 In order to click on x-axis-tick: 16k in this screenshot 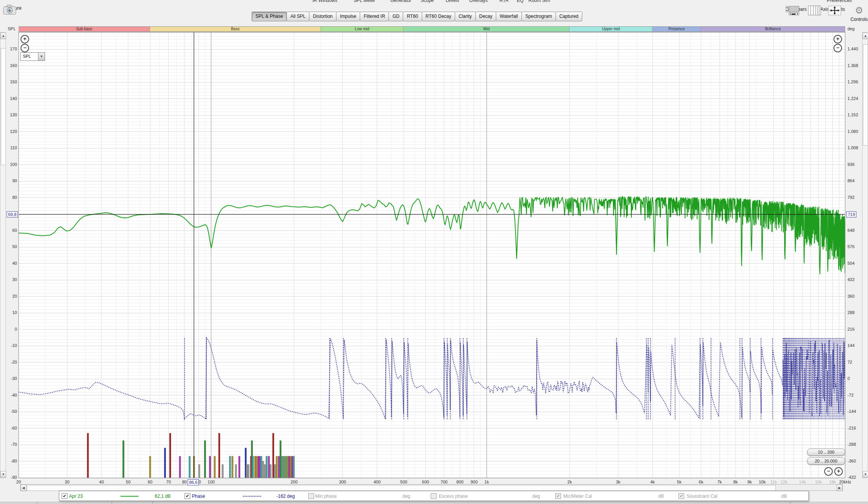, I will do `click(818, 482)`.